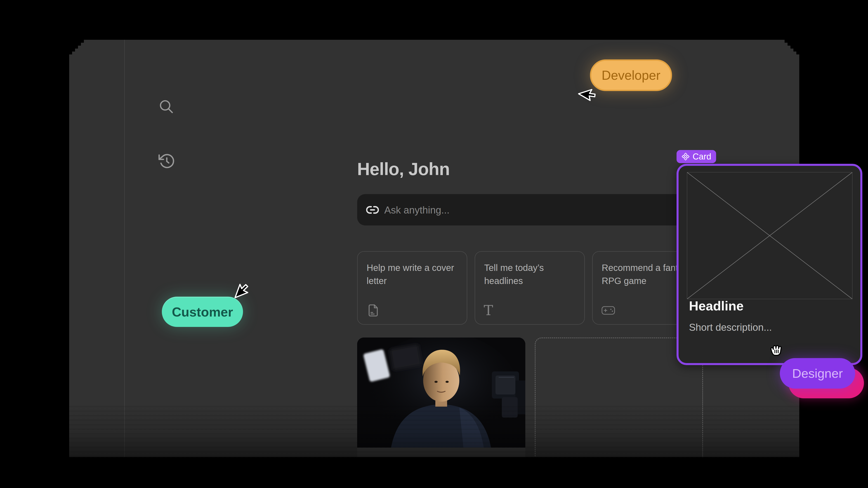 This screenshot has width=868, height=488. I want to click on gamepad-icon, so click(608, 311).